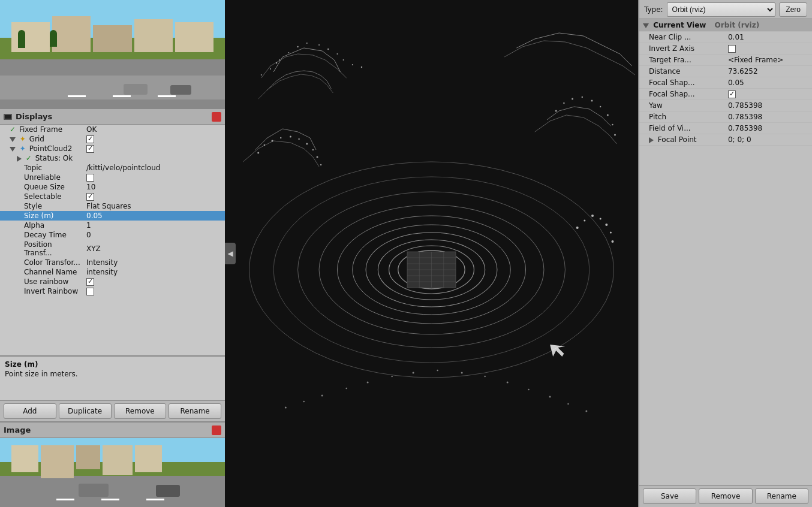  Describe the element at coordinates (155, 149) in the screenshot. I see `pc2-checkbox` at that location.